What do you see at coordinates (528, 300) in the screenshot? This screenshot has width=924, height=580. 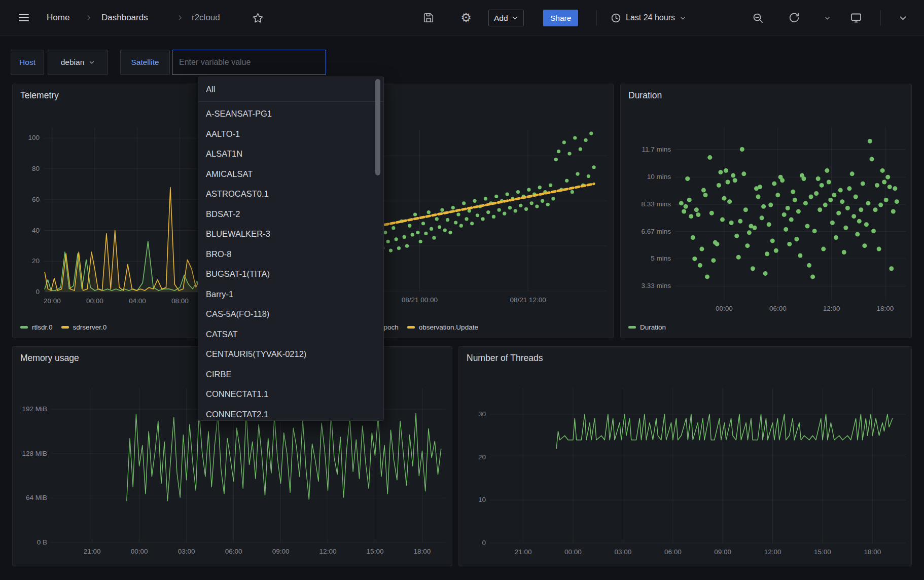 I see `x-axis-tick-label: 08/21 12:00` at bounding box center [528, 300].